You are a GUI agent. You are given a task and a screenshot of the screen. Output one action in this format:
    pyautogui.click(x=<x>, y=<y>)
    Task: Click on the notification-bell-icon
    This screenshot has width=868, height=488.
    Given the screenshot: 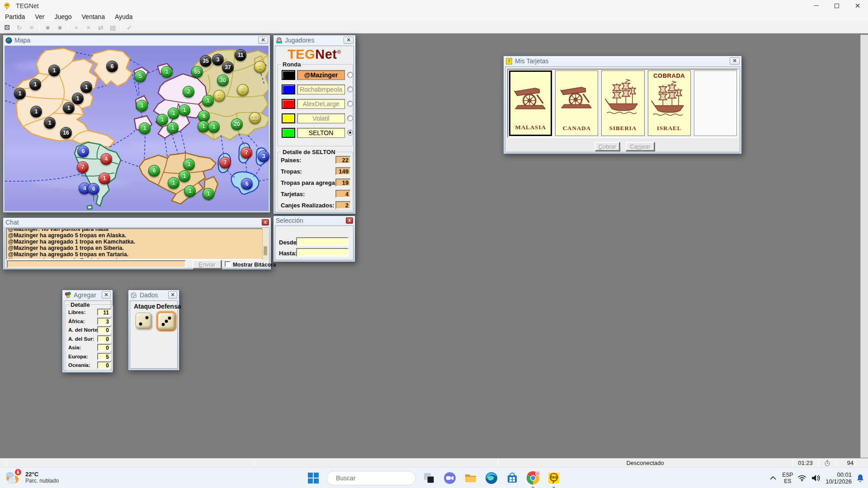 What is the action you would take?
    pyautogui.click(x=860, y=478)
    